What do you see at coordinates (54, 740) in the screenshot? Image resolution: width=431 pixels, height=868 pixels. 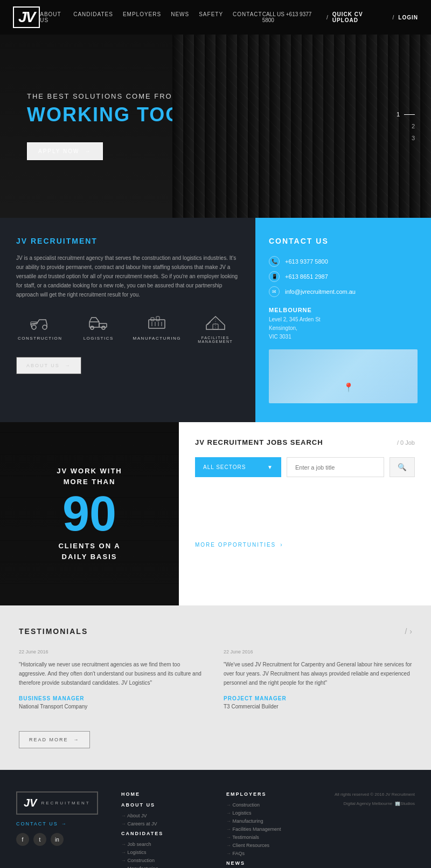 I see `read-more-button: READ MORE →` at bounding box center [54, 740].